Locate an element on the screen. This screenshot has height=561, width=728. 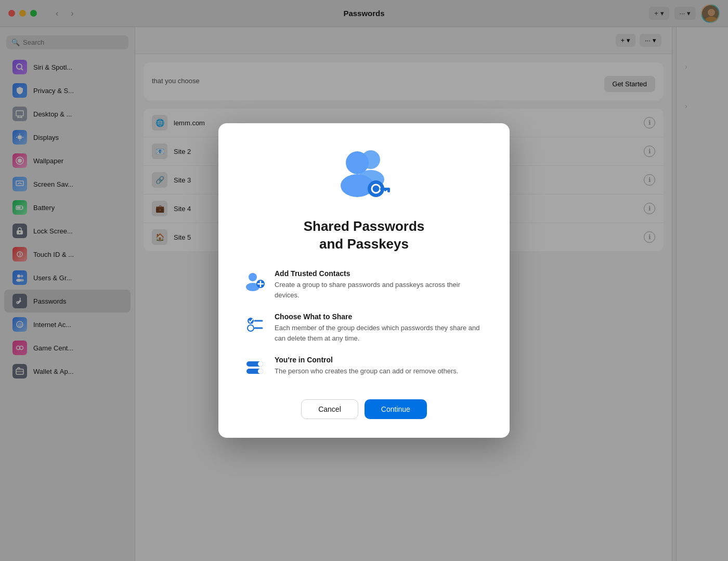
modal-buttons: Cancel Continue is located at coordinates (364, 409).